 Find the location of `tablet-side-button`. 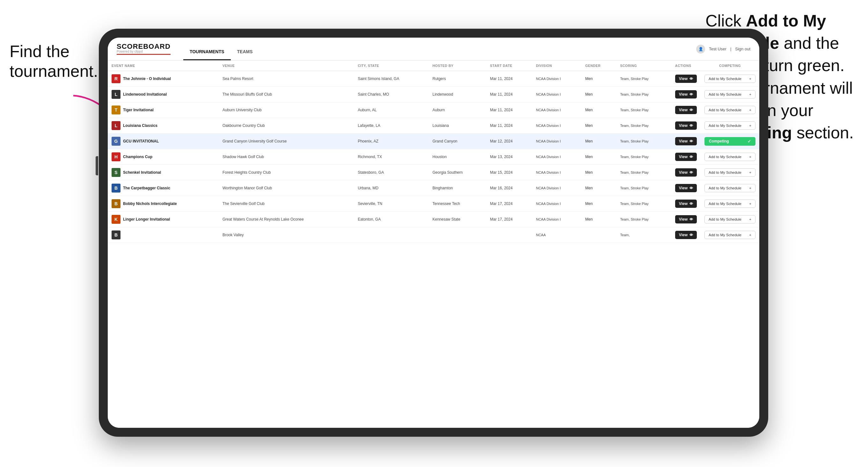

tablet-side-button is located at coordinates (97, 166).